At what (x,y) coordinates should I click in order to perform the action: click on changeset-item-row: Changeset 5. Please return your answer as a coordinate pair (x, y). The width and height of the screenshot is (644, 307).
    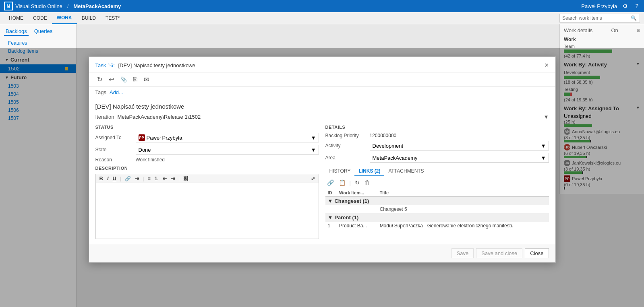
    Looking at the image, I should click on (437, 209).